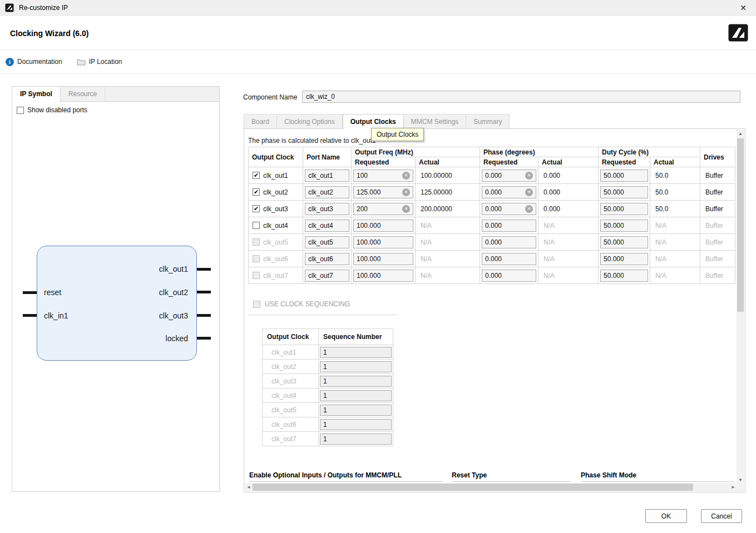 The width and height of the screenshot is (756, 533). I want to click on seq-clock-label: clk_out3, so click(290, 381).